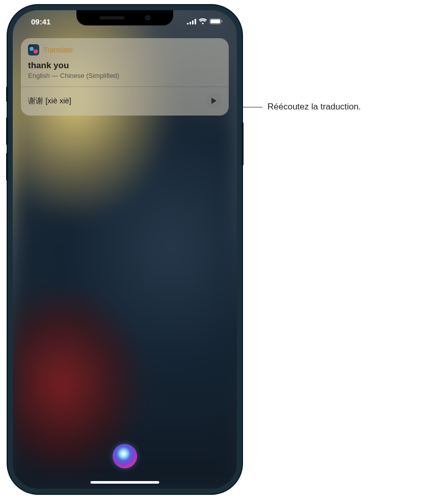 The width and height of the screenshot is (431, 504). I want to click on card-header: Translate, so click(125, 50).